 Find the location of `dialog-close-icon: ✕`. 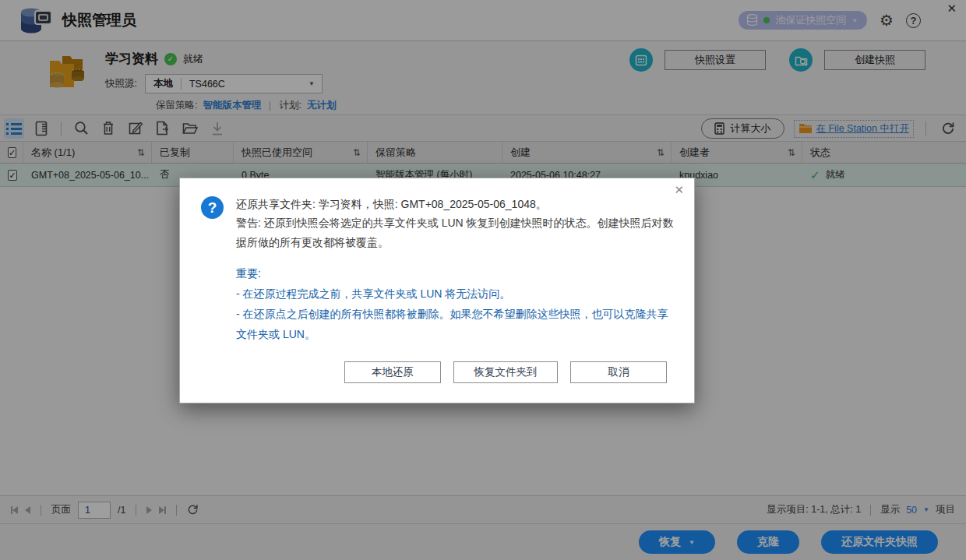

dialog-close-icon: ✕ is located at coordinates (679, 190).